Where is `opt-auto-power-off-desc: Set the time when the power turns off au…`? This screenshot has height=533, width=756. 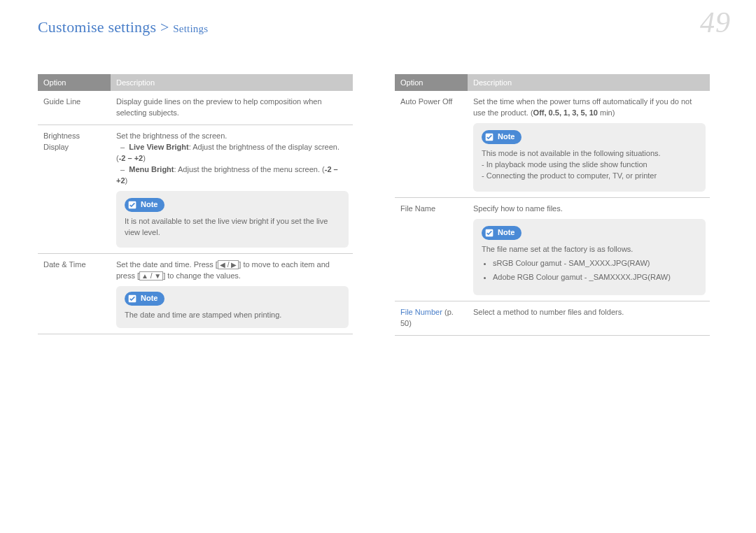 opt-auto-power-off-desc: Set the time when the power turns off au… is located at coordinates (589, 144).